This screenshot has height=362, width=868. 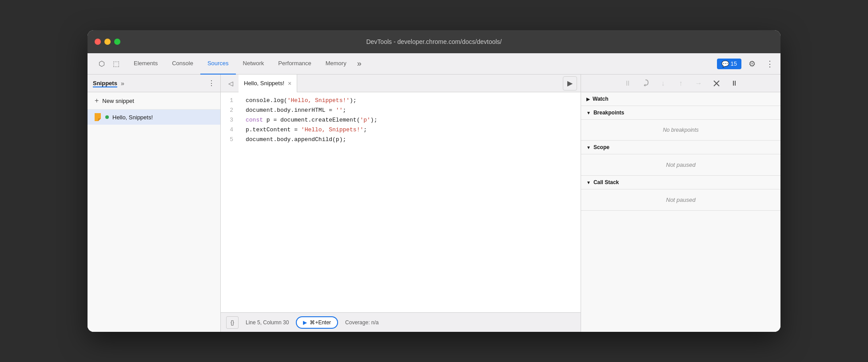 What do you see at coordinates (97, 101) in the screenshot?
I see `plus-icon: +` at bounding box center [97, 101].